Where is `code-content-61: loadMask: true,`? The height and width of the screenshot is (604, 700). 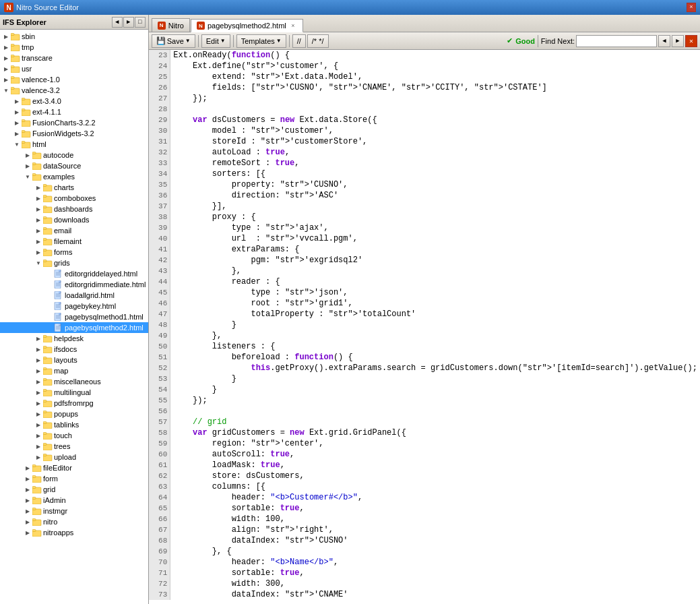 code-content-61: loadMask: true, is located at coordinates (435, 465).